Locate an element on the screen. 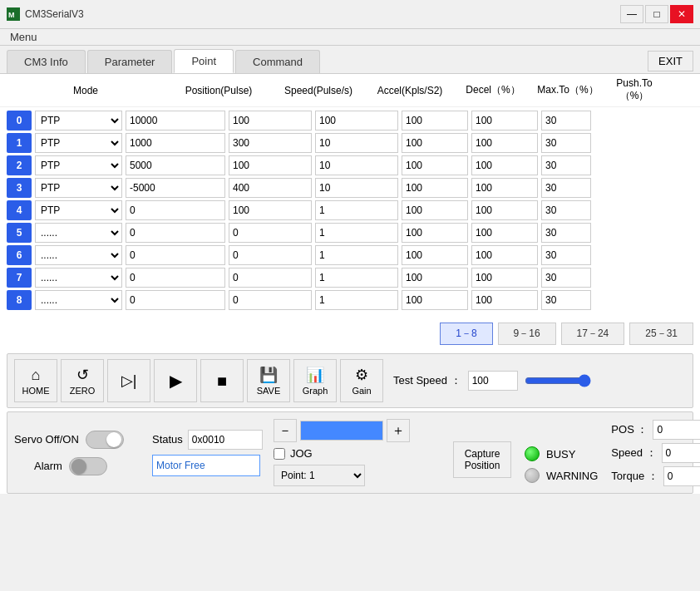 The height and width of the screenshot is (591, 700). alarm-toggle is located at coordinates (88, 466).